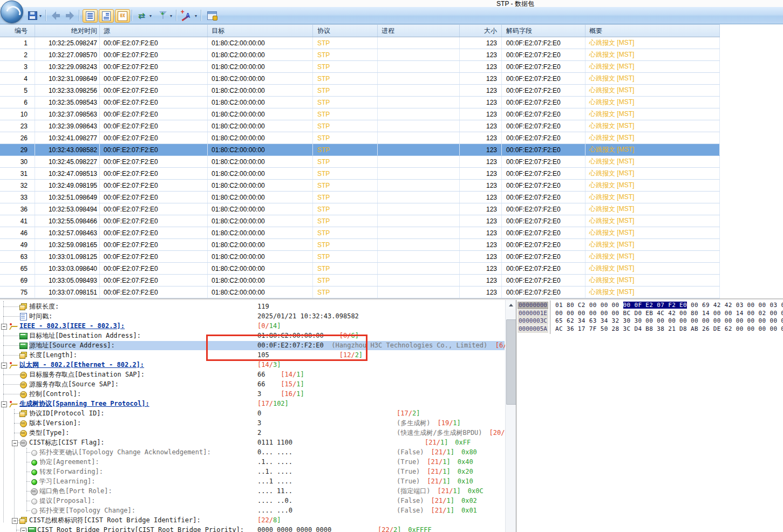  I want to click on hex-bytes: 01 80 C2 00 00 00 00 0F E2 07 F2 E0 00 6…, so click(669, 305).